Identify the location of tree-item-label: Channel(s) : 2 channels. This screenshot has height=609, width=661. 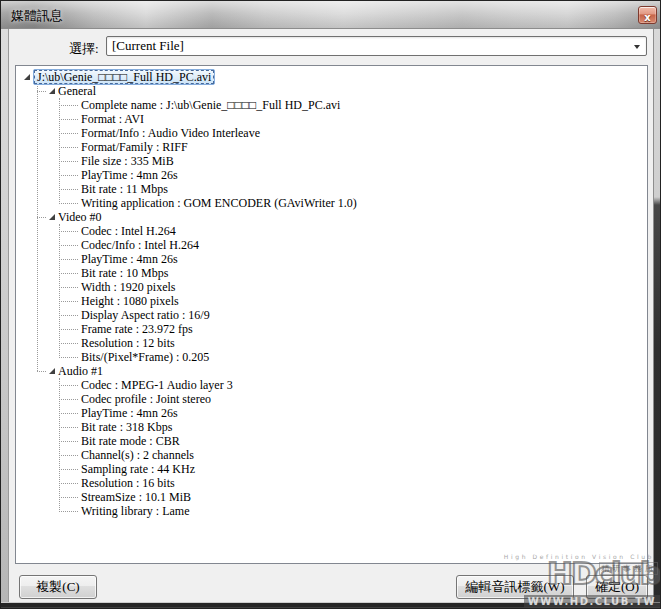
(138, 455).